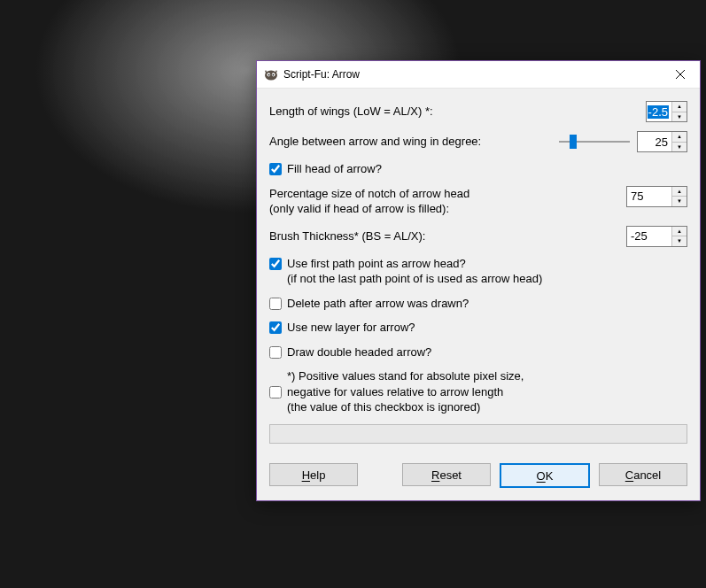 This screenshot has height=588, width=706. What do you see at coordinates (647, 475) in the screenshot?
I see `cancel-text: ancel` at bounding box center [647, 475].